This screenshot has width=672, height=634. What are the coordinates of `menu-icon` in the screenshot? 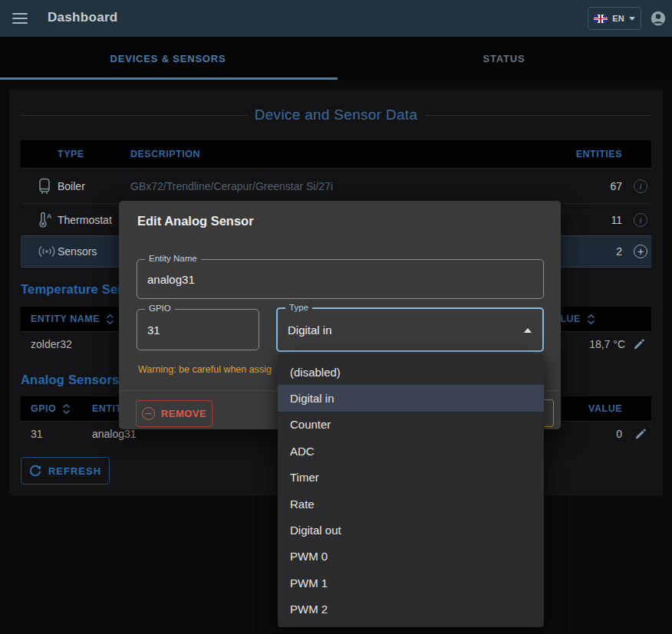 It's located at (20, 18).